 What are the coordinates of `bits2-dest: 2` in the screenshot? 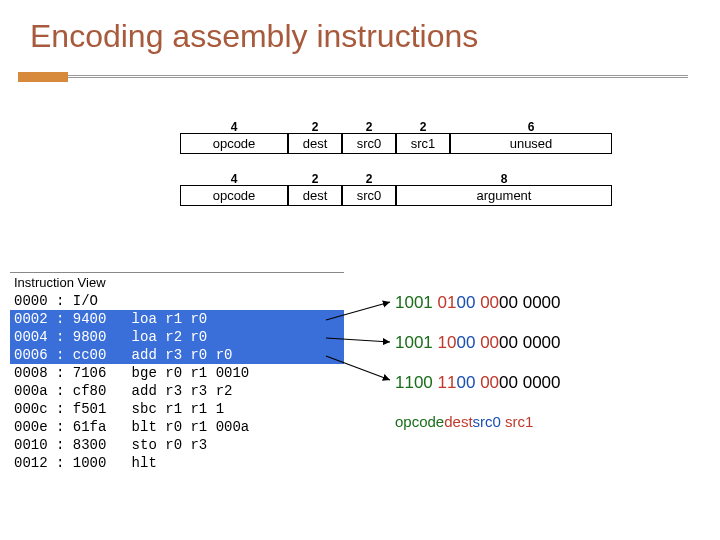 It's located at (315, 179).